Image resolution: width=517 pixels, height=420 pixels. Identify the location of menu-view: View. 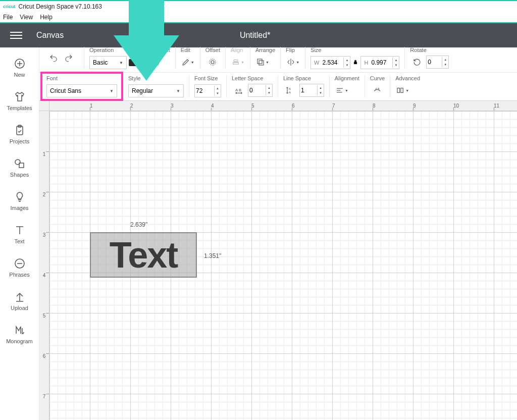
(26, 17).